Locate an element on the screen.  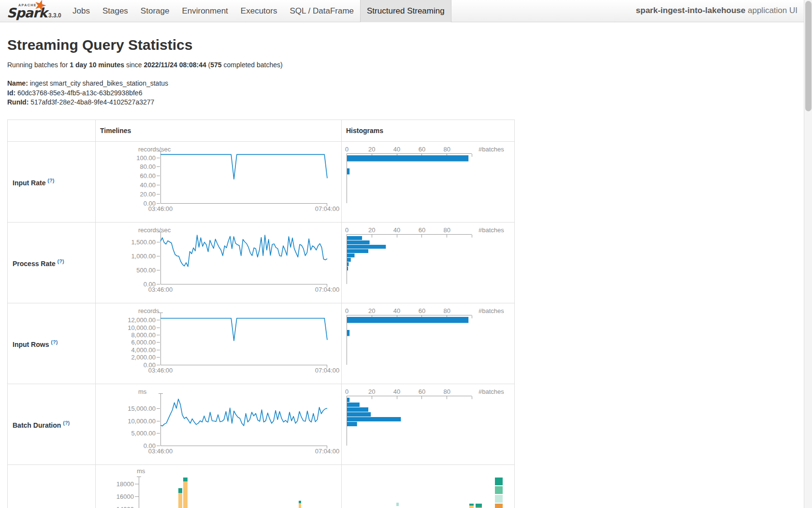
input-rows-histogram-chart: 020406080#batches is located at coordinates (428, 344).